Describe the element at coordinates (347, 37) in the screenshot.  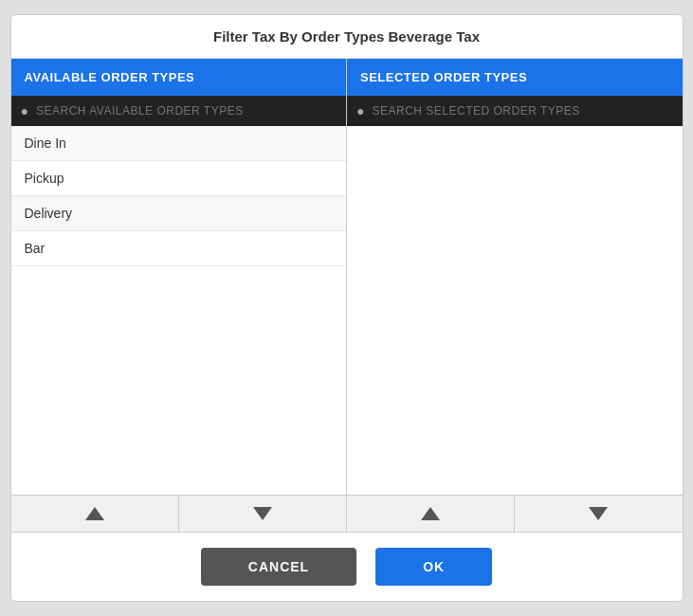
I see `dialog-title: Filter Tax By Order Types Beverage Tax` at that location.